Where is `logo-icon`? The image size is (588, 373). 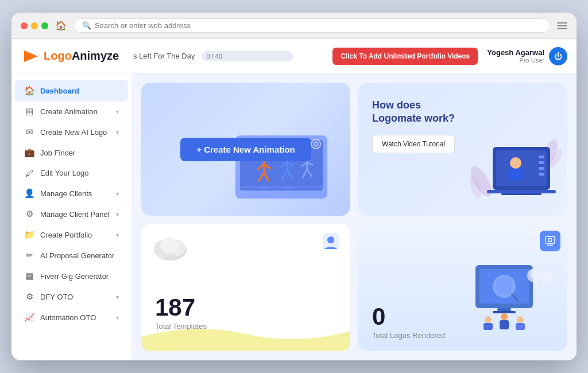
logo-icon is located at coordinates (31, 56).